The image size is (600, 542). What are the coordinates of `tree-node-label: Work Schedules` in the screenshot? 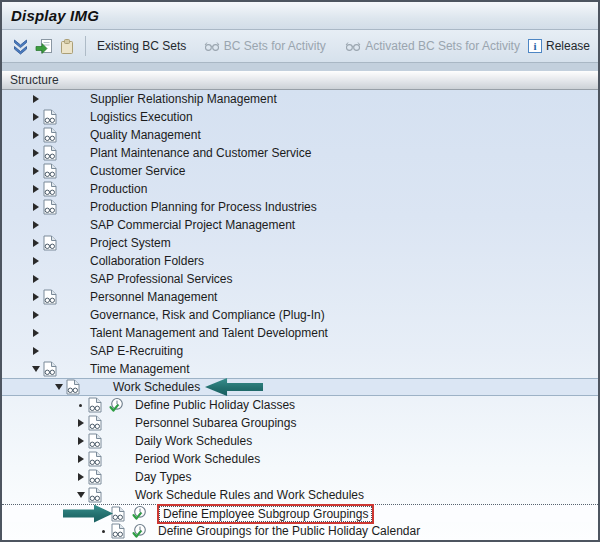 It's located at (156, 387).